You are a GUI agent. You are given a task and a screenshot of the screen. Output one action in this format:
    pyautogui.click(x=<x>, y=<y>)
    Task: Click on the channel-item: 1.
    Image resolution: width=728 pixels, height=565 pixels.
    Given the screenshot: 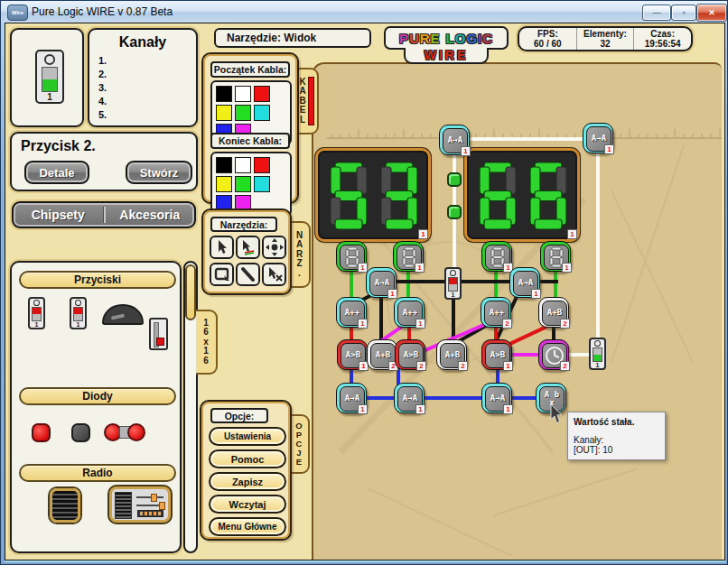 What is the action you would take?
    pyautogui.click(x=103, y=61)
    